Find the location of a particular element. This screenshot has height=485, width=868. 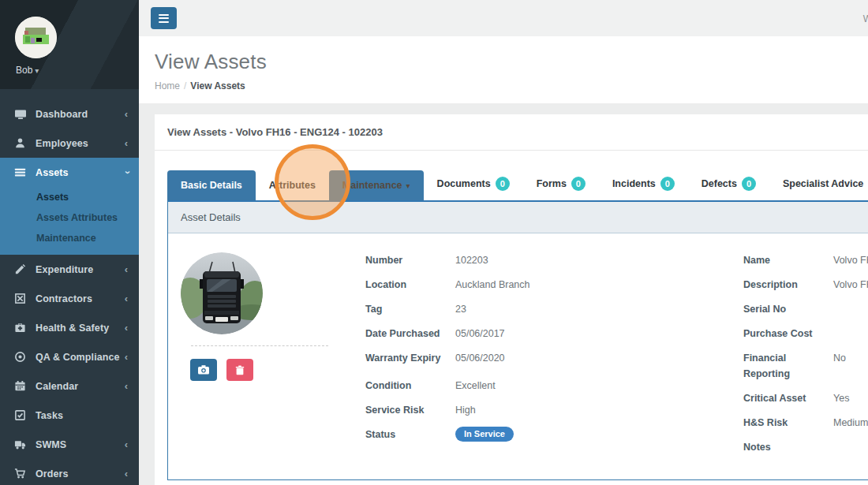

sidebar-item-contractors: Contractors‹ is located at coordinates (69, 298).